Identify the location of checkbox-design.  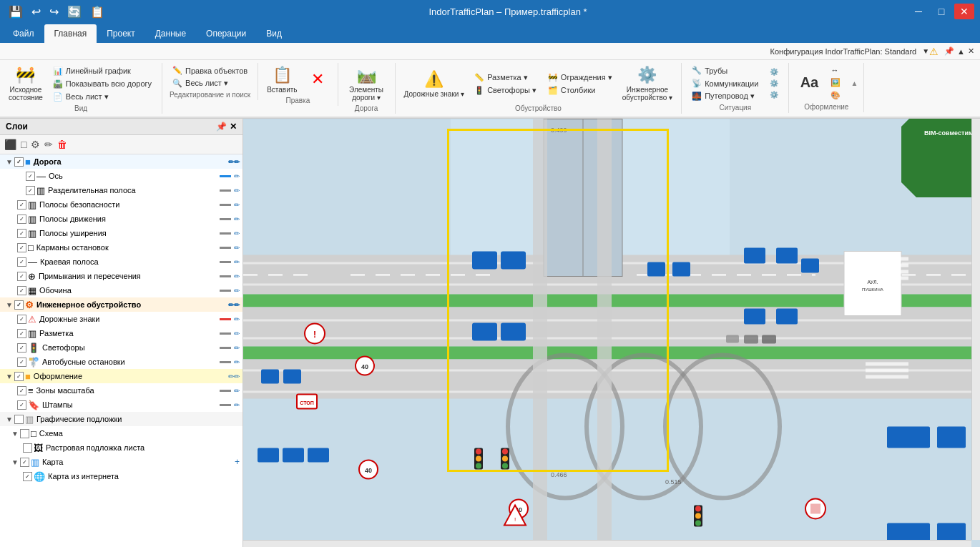
(19, 376).